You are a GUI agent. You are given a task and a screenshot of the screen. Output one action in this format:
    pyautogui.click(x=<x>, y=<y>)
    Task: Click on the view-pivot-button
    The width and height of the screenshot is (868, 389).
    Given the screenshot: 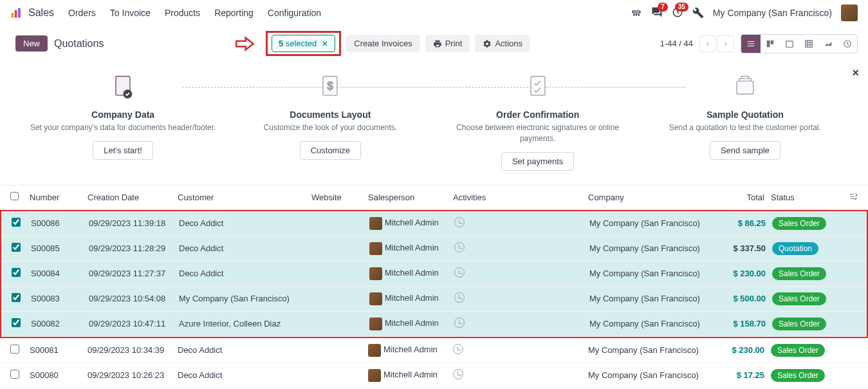 What is the action you would take?
    pyautogui.click(x=809, y=44)
    